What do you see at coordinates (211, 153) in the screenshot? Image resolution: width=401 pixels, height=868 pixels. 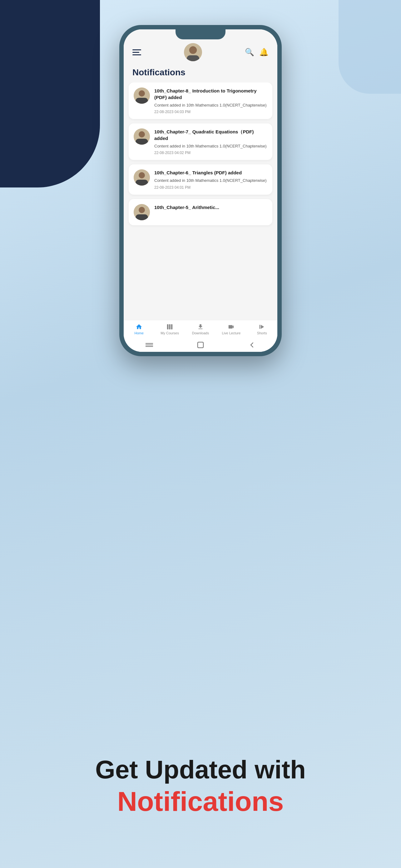 I see `notif-time-2: 22-08-2023 04:02 PM` at bounding box center [211, 153].